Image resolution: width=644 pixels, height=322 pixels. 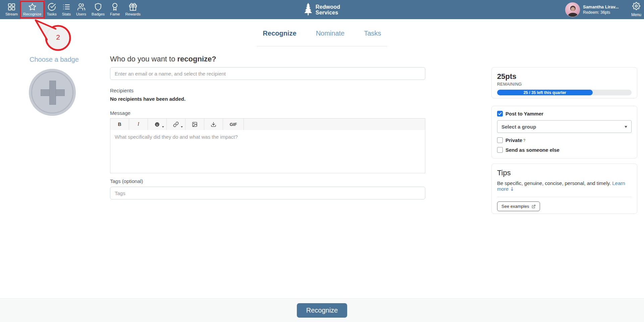 What do you see at coordinates (120, 124) in the screenshot?
I see `bold-button: B` at bounding box center [120, 124].